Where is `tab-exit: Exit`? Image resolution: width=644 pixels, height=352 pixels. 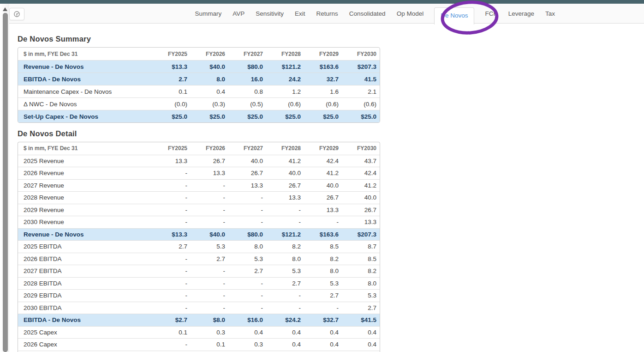
tab-exit: Exit is located at coordinates (300, 14).